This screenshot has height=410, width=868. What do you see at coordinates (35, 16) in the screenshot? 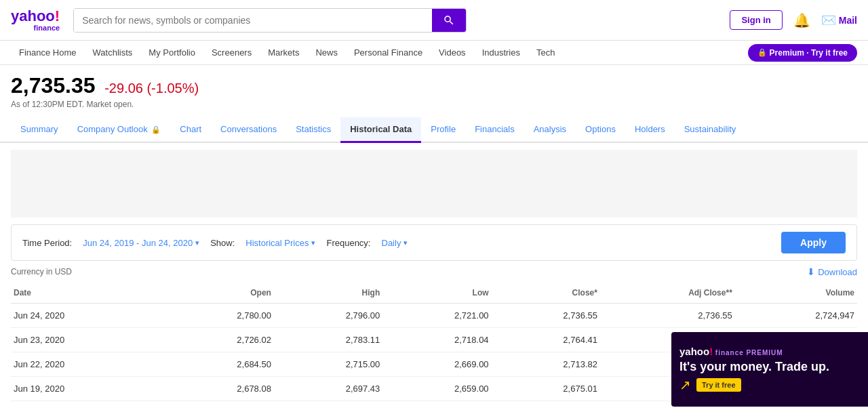
I see `logo-text: yahoo!` at bounding box center [35, 16].